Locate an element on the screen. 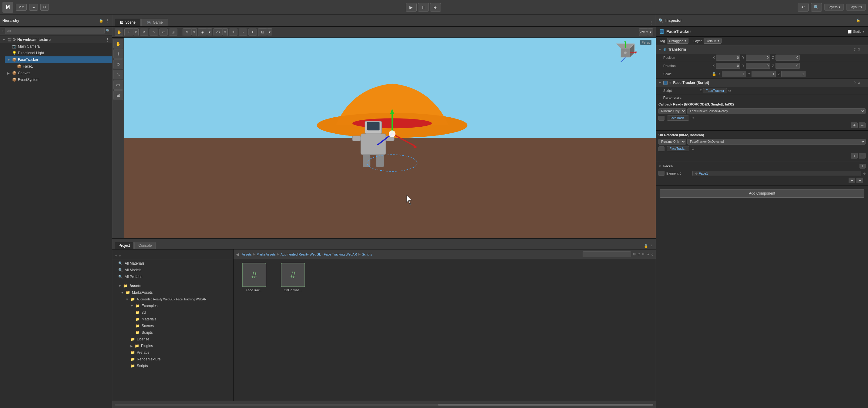 Image resolution: width=868 pixels, height=408 pixels. sidebar-plugins: ▶ 📁 Plugins is located at coordinates (173, 346).